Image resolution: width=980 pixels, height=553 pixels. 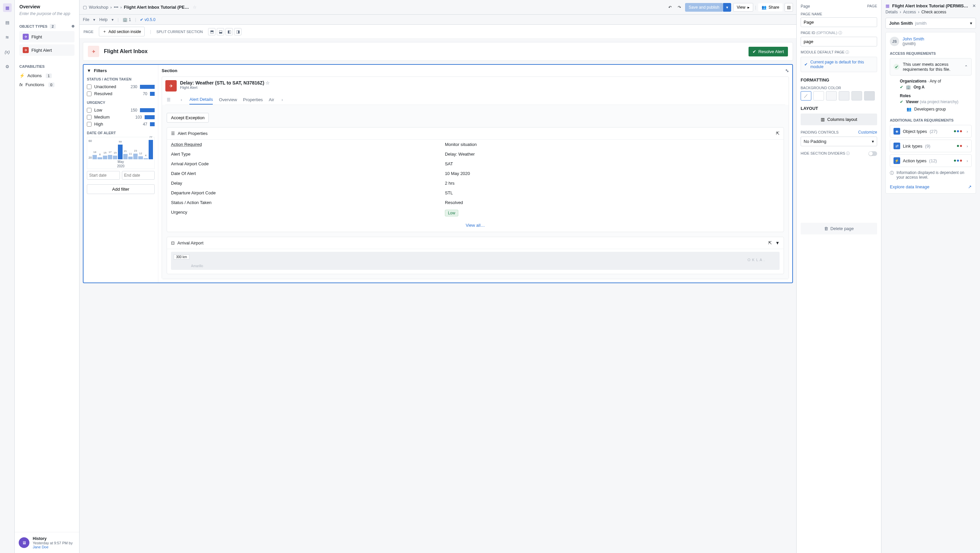 I want to click on map-preview: 300 km O K L A . Amarillo, so click(x=476, y=261).